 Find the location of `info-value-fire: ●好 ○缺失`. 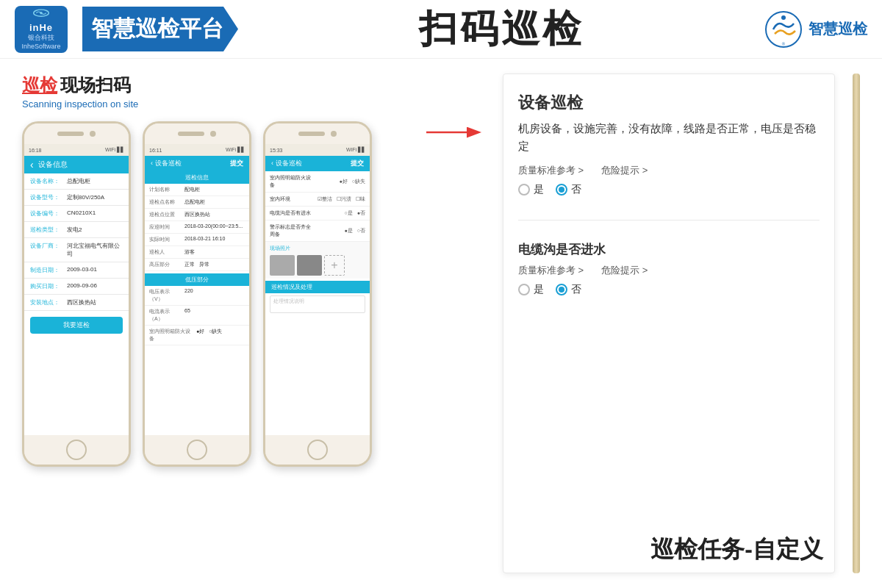

info-value-fire: ●好 ○缺失 is located at coordinates (220, 335).